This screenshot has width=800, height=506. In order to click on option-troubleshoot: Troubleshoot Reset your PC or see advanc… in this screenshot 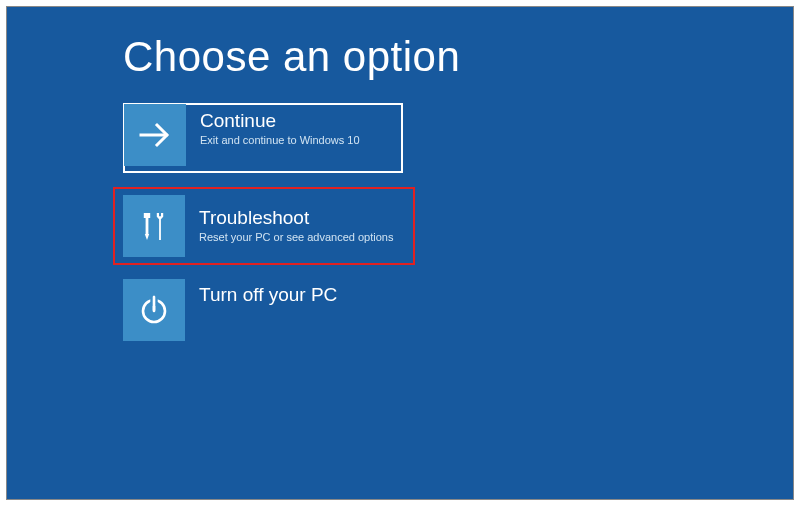, I will do `click(264, 226)`.